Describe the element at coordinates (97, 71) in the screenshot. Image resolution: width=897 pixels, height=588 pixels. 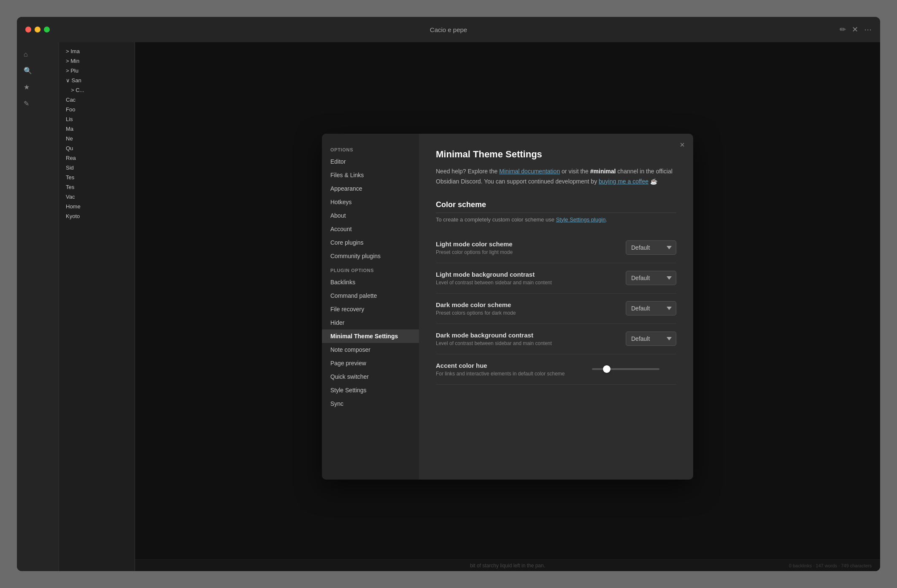
I see `file-tree-item: > Plu` at that location.